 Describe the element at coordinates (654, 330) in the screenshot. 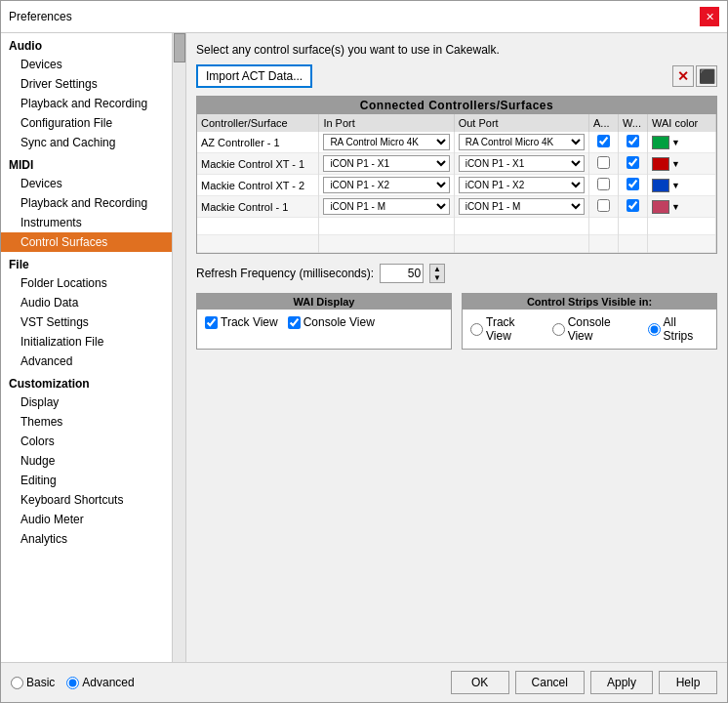

I see `control-strips-all-strips-radio` at that location.